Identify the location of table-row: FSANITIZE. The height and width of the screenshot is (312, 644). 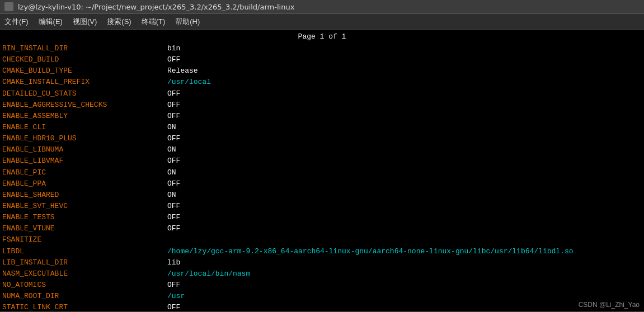
(322, 240).